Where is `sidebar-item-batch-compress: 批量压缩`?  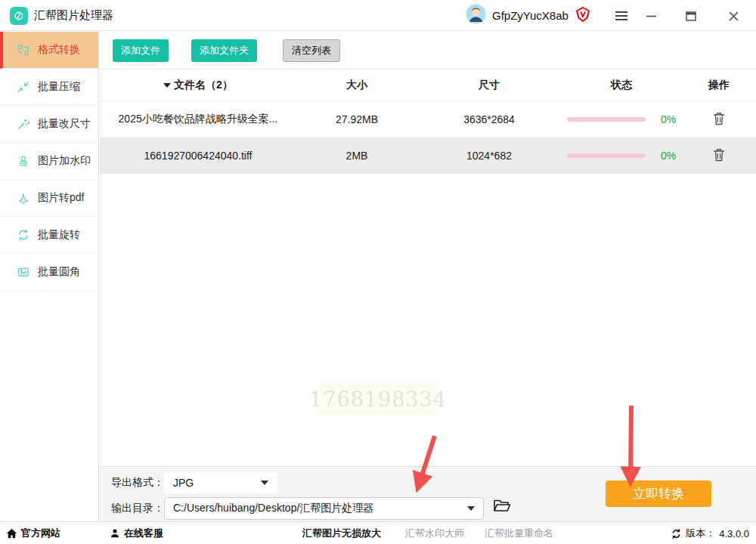 sidebar-item-batch-compress: 批量压缩 is located at coordinates (49, 88).